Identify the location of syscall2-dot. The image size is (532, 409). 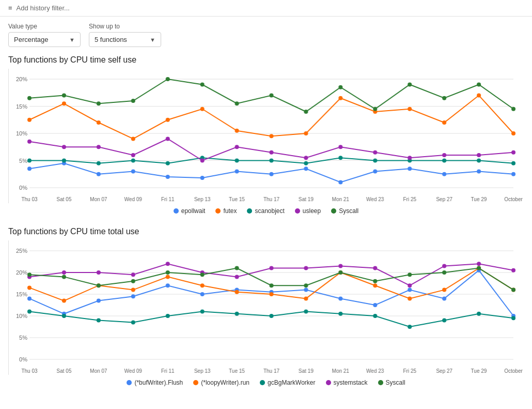
(381, 383).